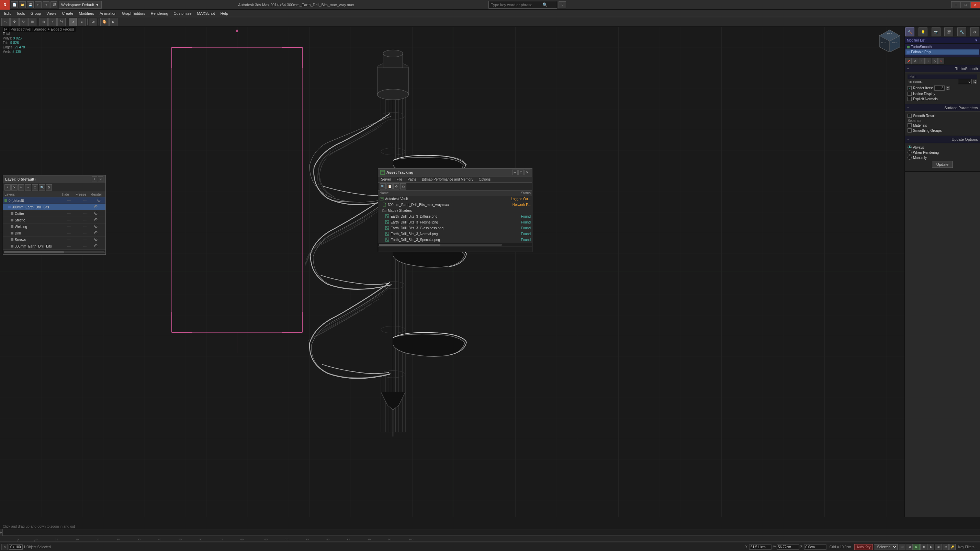 The width and height of the screenshot is (980, 551). I want to click on update-options-rollout-header: Update Options, so click(942, 140).